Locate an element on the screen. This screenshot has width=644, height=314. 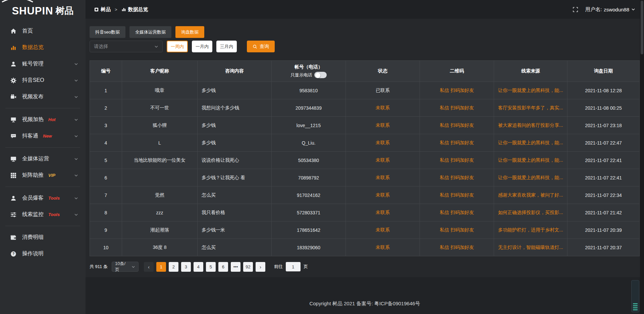
question-icon: ? is located at coordinates (13, 254).